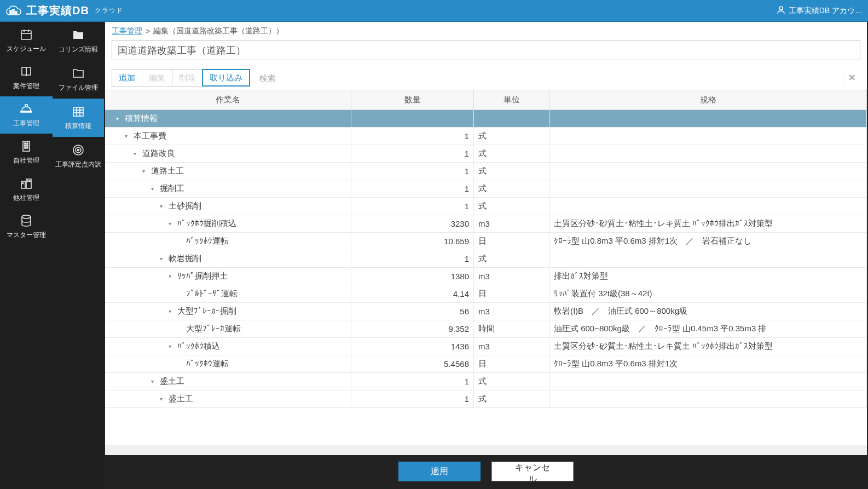  What do you see at coordinates (127, 31) in the screenshot?
I see `breadcrumb-link: 工事管理` at bounding box center [127, 31].